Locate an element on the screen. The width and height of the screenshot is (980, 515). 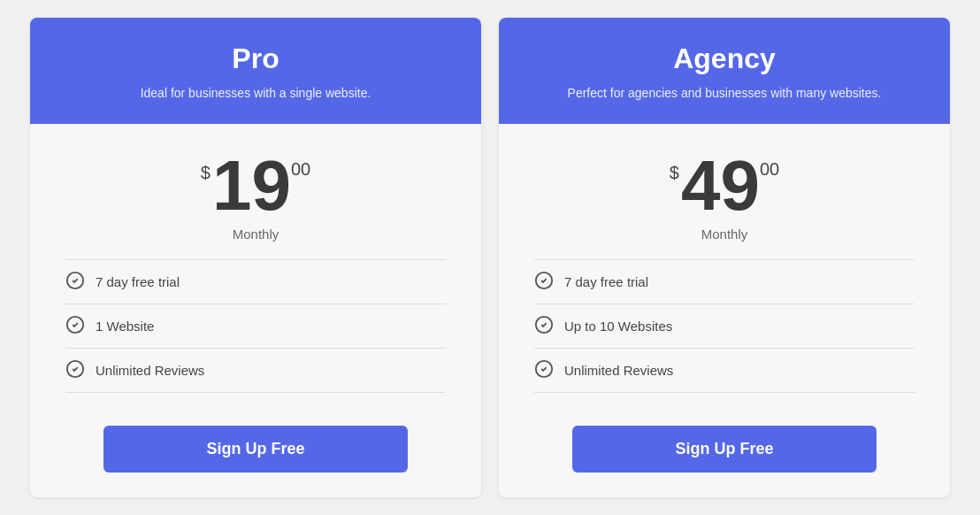
feature-text-pro-2: Unlimited Reviews is located at coordinates (150, 370).